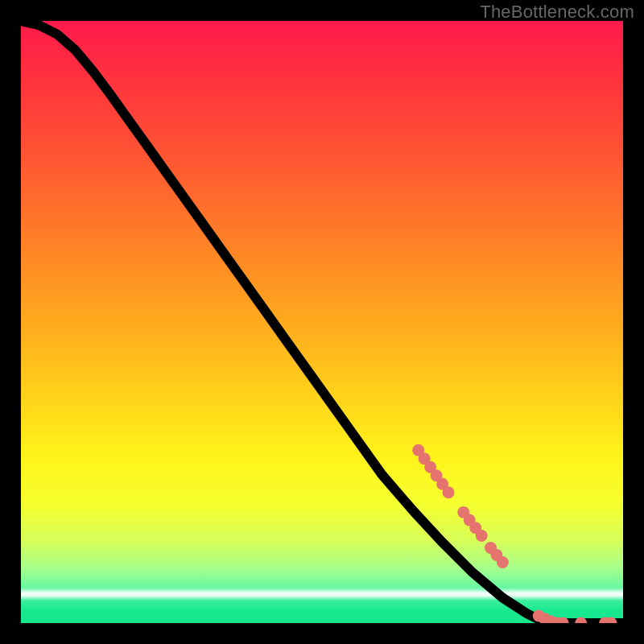 The image size is (644, 644). I want to click on watermark-text: TheBottleneck.com, so click(557, 12).